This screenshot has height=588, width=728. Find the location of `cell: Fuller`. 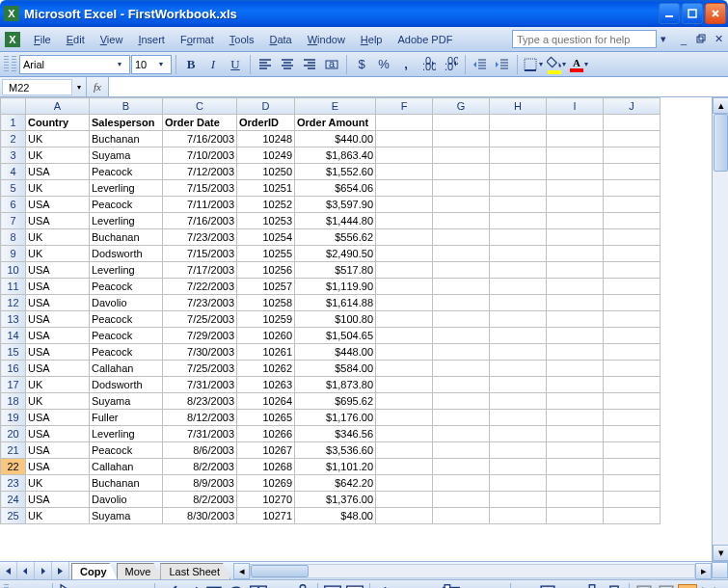

cell: Fuller is located at coordinates (126, 418).